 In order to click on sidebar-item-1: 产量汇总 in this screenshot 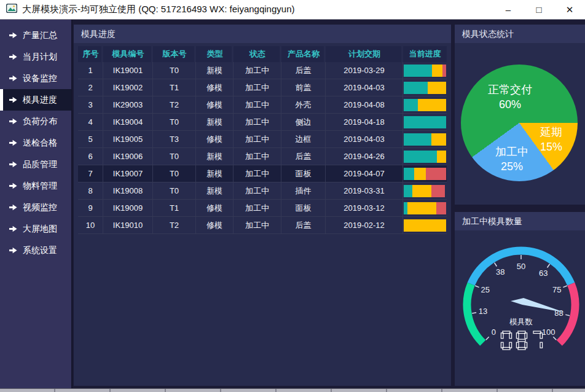, I will do `click(36, 36)`.